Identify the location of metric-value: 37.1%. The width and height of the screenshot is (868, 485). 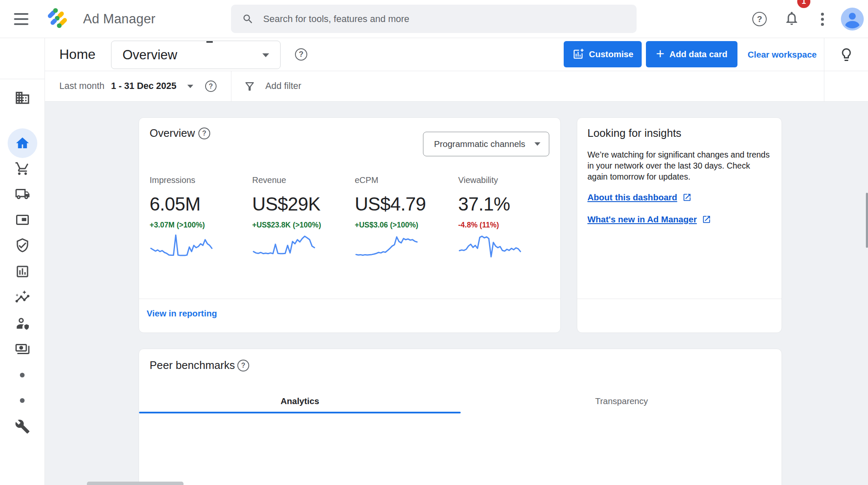
(507, 204).